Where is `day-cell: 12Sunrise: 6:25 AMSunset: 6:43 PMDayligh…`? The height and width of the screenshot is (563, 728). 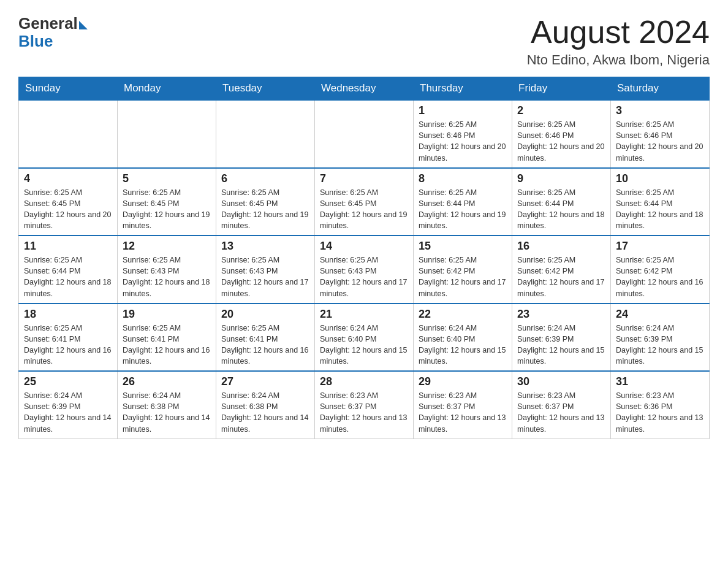 day-cell: 12Sunrise: 6:25 AMSunset: 6:43 PMDayligh… is located at coordinates (167, 270).